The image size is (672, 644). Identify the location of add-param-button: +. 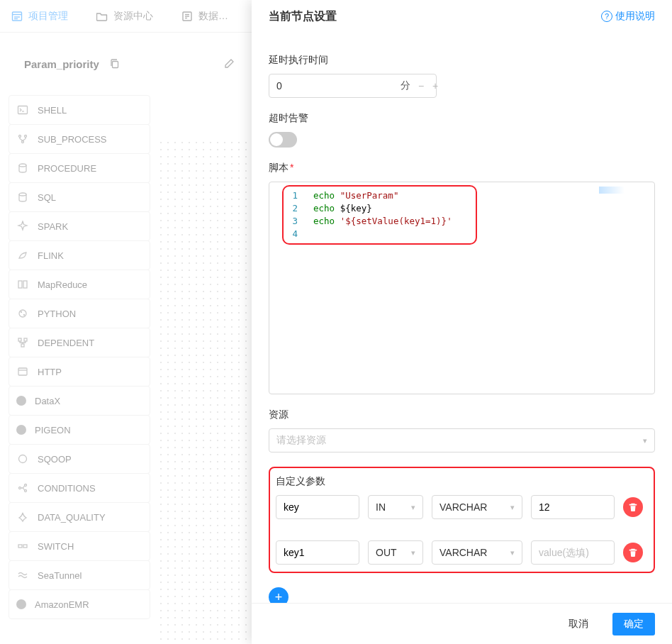
(279, 595).